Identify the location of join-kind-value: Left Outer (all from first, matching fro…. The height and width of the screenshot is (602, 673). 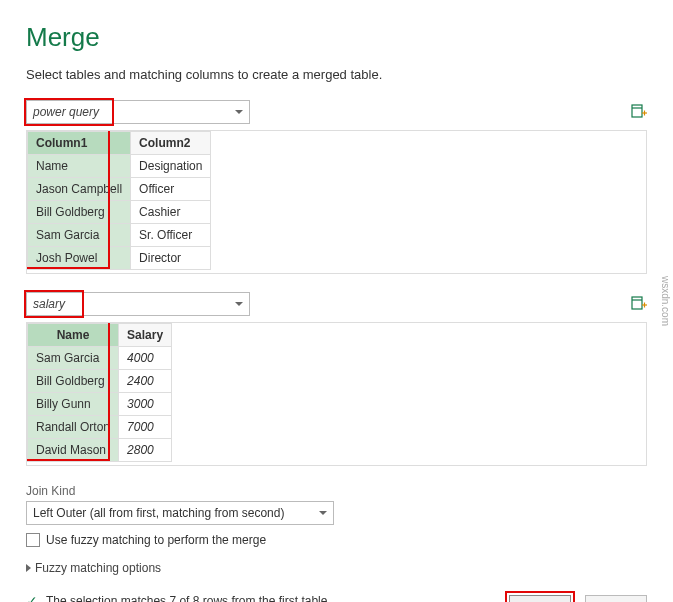
(158, 513).